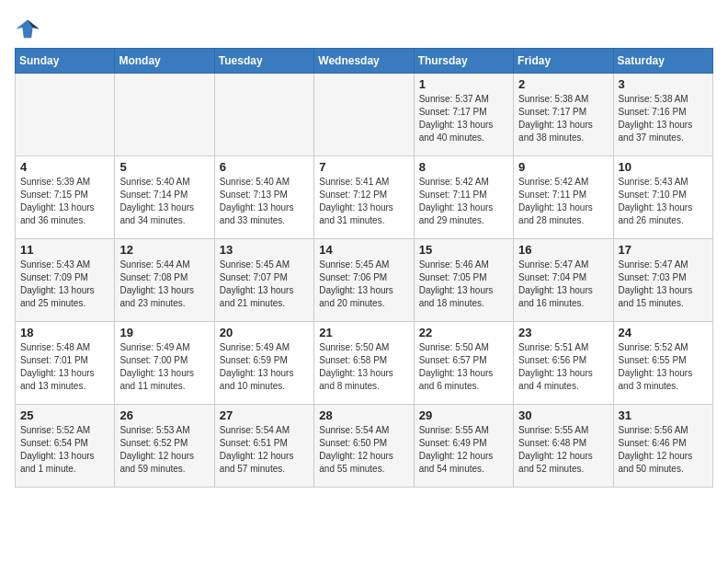  What do you see at coordinates (64, 416) in the screenshot?
I see `day-number: 25` at bounding box center [64, 416].